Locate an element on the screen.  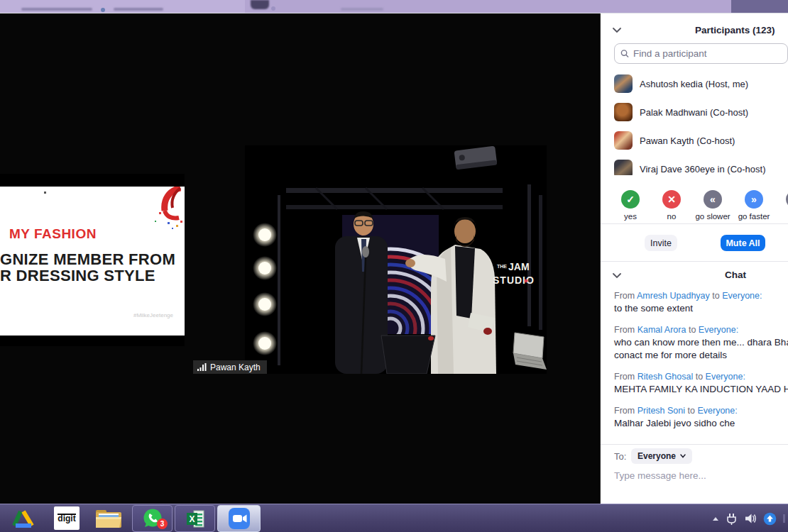
search-icon is located at coordinates (625, 54).